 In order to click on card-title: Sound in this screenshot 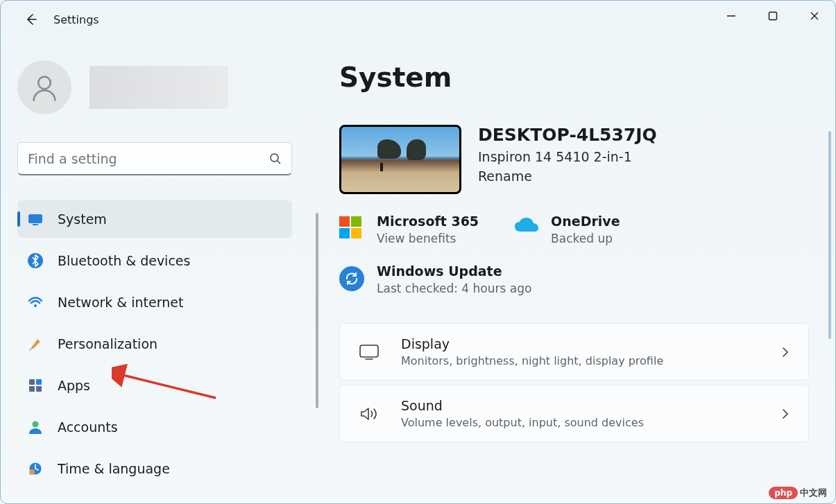, I will do `click(590, 406)`.